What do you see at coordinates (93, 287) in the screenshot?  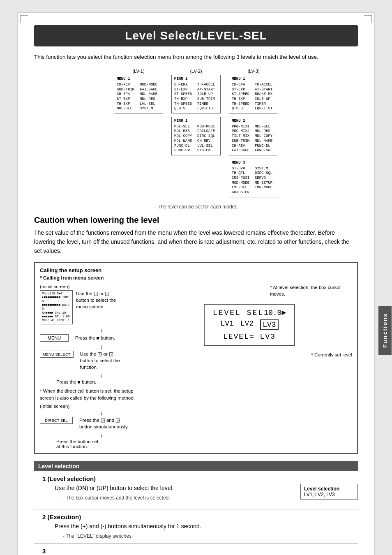 I see `initial-screen-label: (Initial screen)` at bounding box center [93, 287].